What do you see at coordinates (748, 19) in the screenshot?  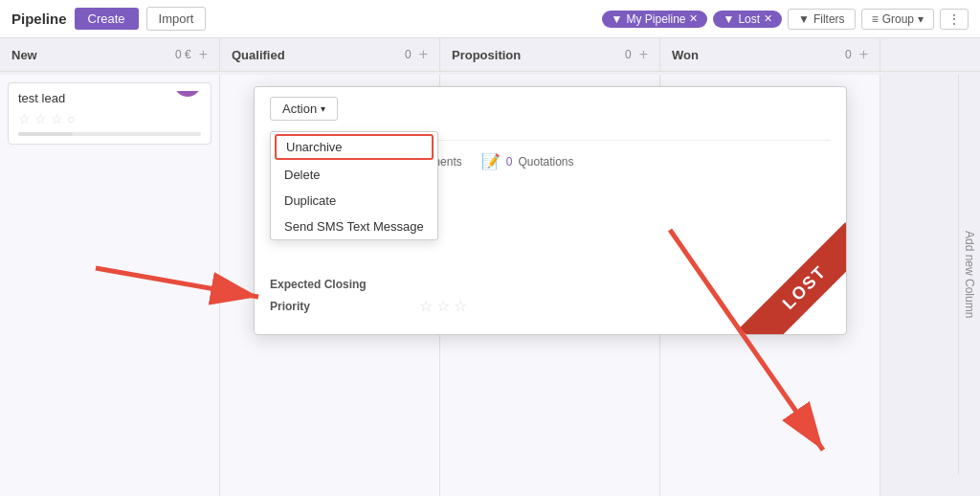 I see `filter-tag-label-2: Lost` at bounding box center [748, 19].